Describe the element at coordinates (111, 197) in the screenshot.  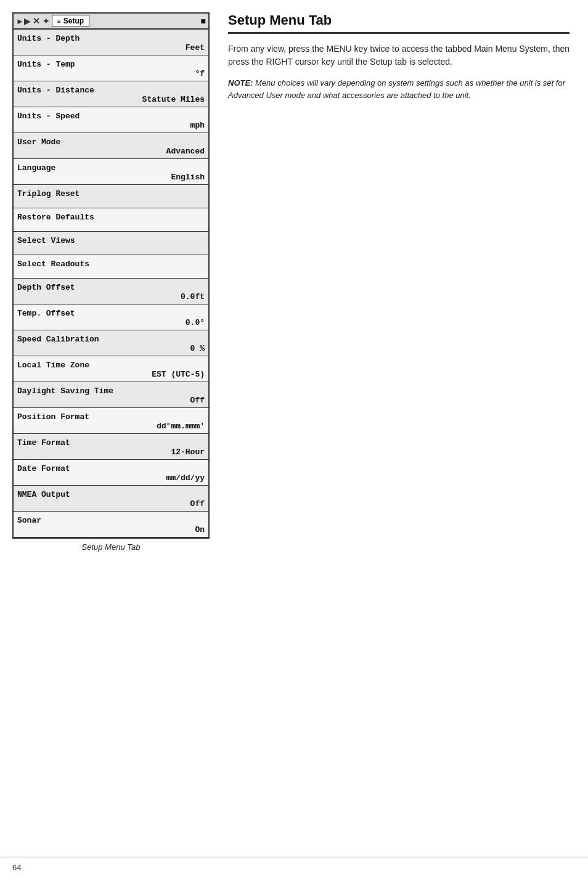
I see `menu-item-triplog-reset: Triplog Reset` at that location.